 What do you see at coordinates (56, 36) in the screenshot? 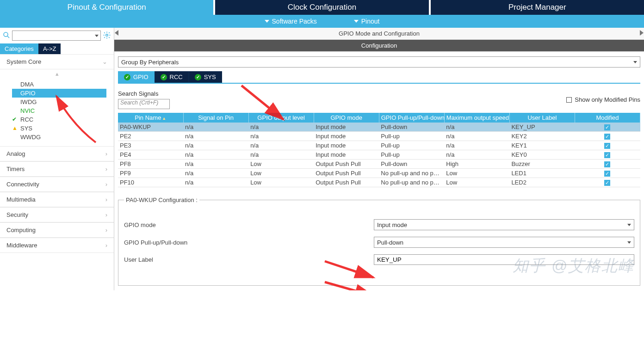
I see `peripheral-search-combo` at bounding box center [56, 36].